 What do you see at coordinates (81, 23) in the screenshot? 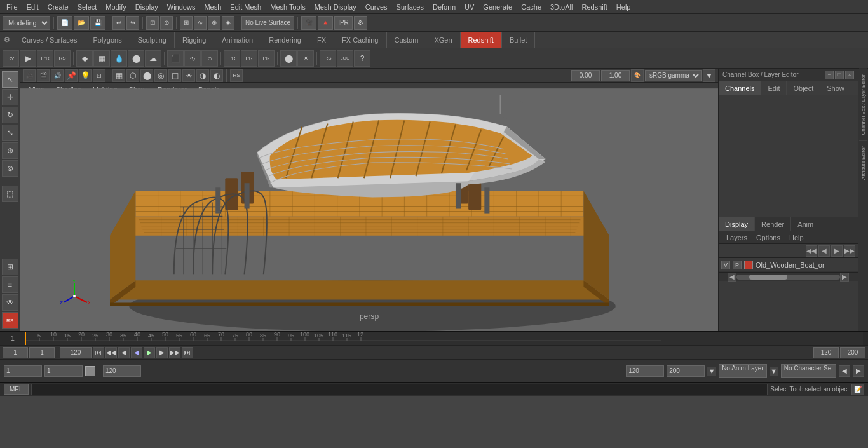
I see `open-scene-btn: 📂` at bounding box center [81, 23].